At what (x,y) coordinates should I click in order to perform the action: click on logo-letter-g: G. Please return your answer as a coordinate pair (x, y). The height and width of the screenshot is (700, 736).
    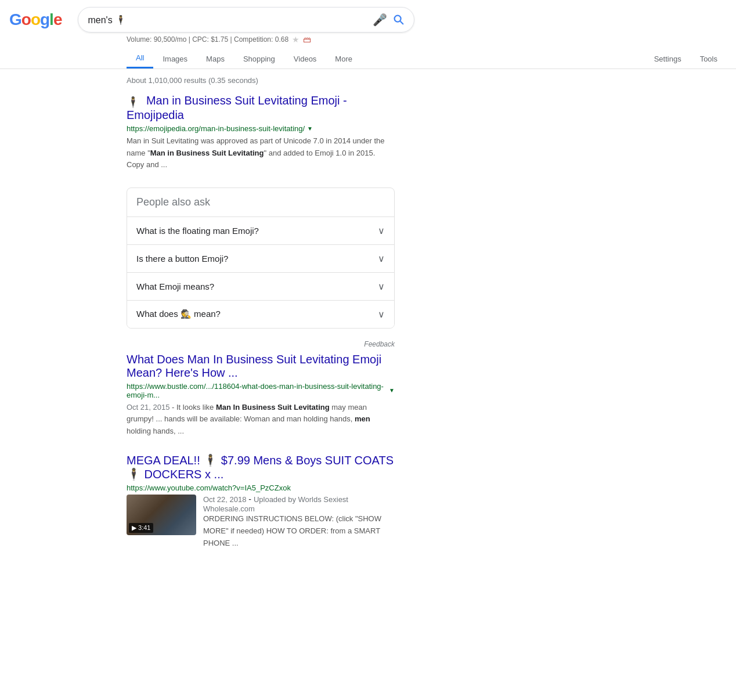
    Looking at the image, I should click on (15, 20).